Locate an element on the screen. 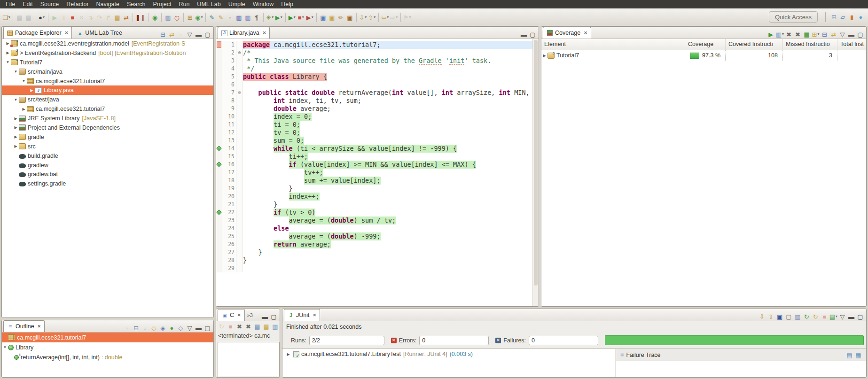 The height and width of the screenshot is (379, 868). menu-item-uml-lab: UML Lab is located at coordinates (209, 4).